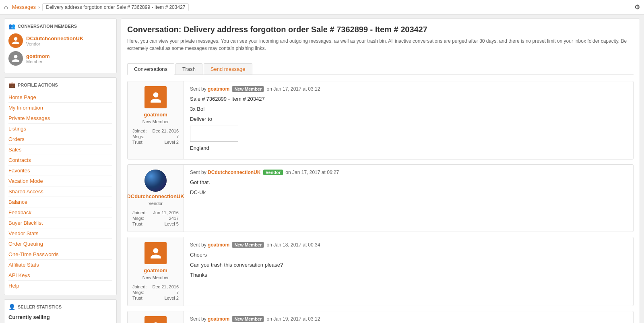 Image resolution: width=644 pixels, height=323 pixels. Describe the element at coordinates (60, 108) in the screenshot. I see `sidebar-item-my-information: My Information` at that location.